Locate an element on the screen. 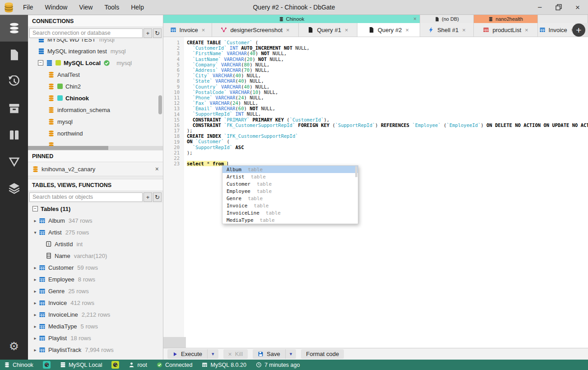 The width and height of the screenshot is (588, 370). history-icon is located at coordinates (14, 81).